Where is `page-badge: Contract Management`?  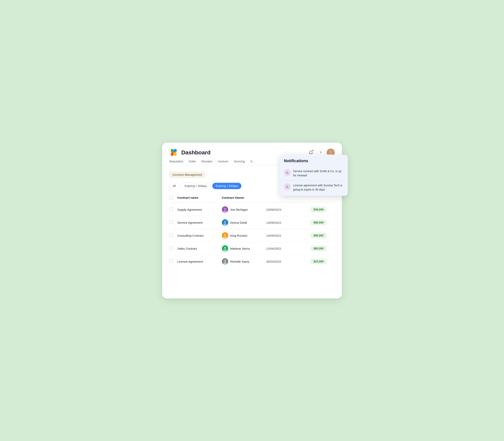
page-badge: Contract Management is located at coordinates (187, 175).